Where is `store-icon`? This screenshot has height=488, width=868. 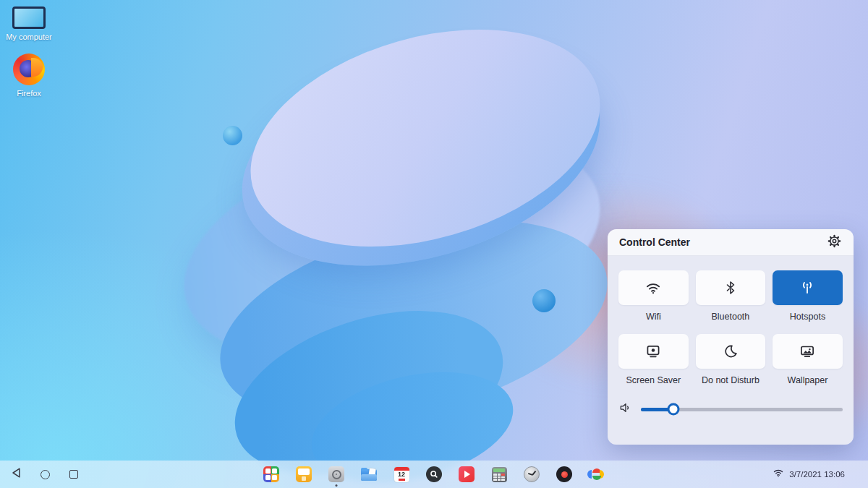
store-icon is located at coordinates (304, 474).